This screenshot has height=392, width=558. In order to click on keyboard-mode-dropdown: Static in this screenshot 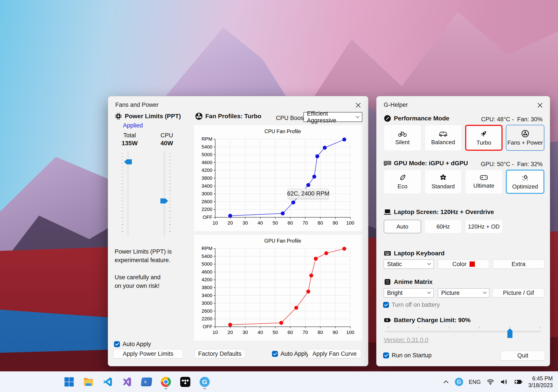, I will do `click(409, 264)`.